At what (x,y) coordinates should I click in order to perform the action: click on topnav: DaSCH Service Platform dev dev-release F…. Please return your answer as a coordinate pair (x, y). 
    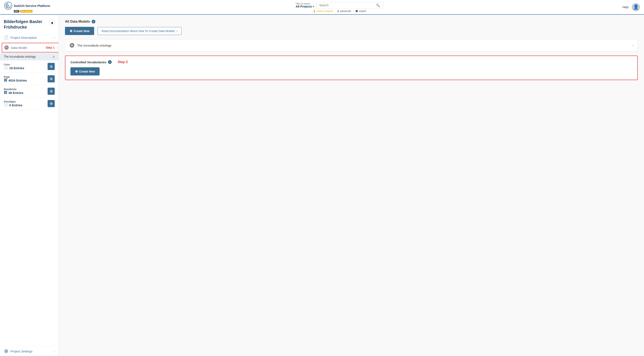
    Looking at the image, I should click on (322, 8).